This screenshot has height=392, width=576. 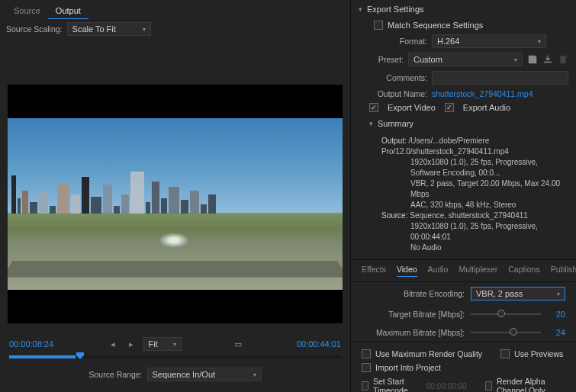 What do you see at coordinates (548, 59) in the screenshot?
I see `import-preset-icon` at bounding box center [548, 59].